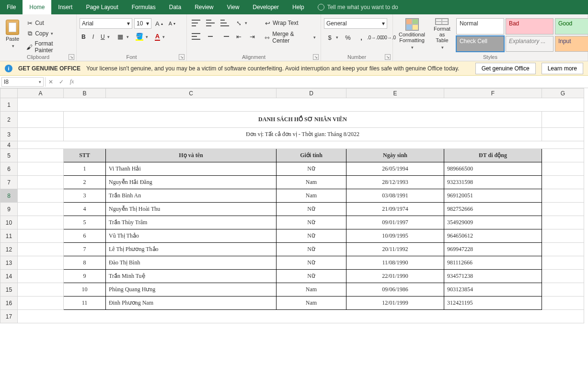 Image resolution: width=588 pixels, height=365 pixels. I want to click on cell-stt: 11, so click(85, 303).